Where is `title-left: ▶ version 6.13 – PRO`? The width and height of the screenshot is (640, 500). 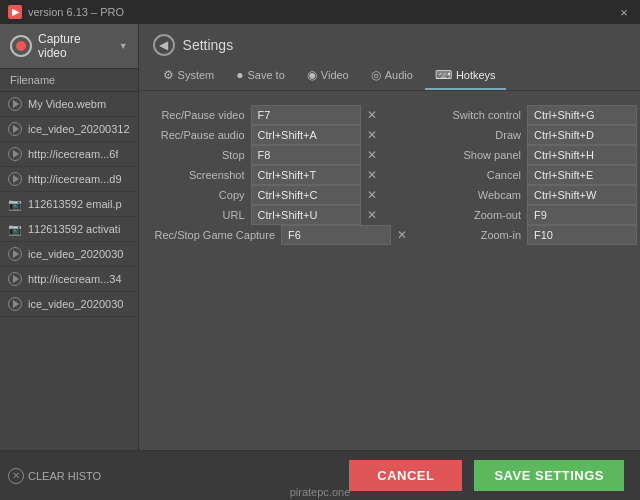
title-left: ▶ version 6.13 – PRO is located at coordinates (66, 12).